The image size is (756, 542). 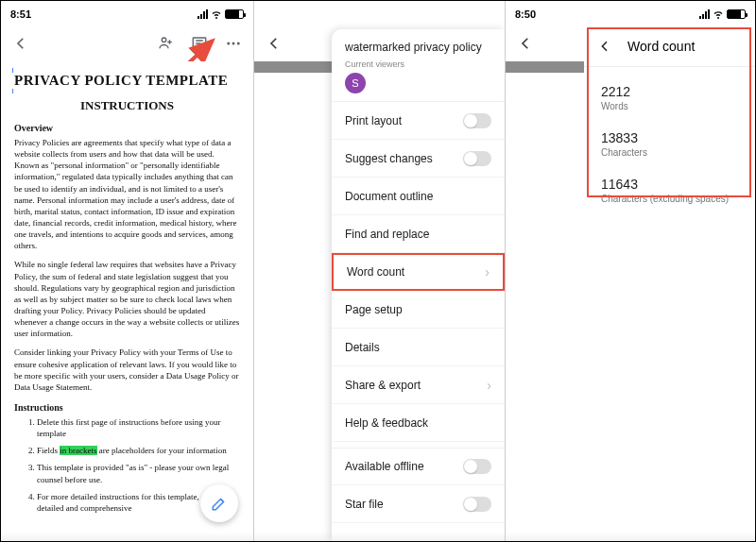 I want to click on more-icon, so click(x=233, y=43).